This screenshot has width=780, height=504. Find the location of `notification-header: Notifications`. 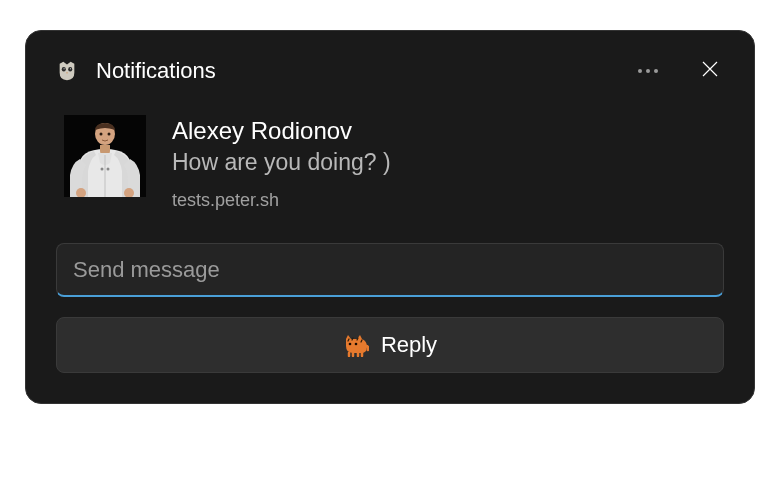

notification-header: Notifications is located at coordinates (390, 71).